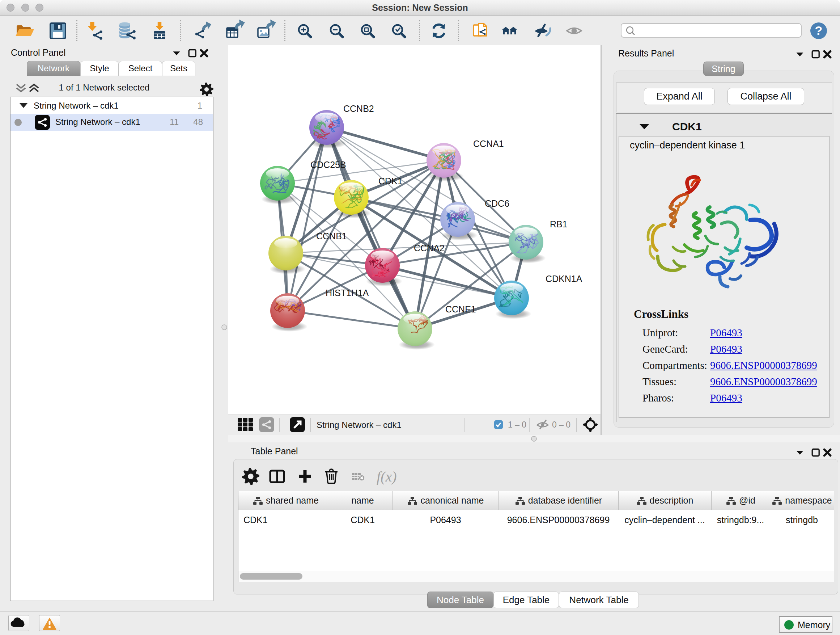 This screenshot has height=635, width=840. I want to click on svg-text: f(x), so click(387, 477).